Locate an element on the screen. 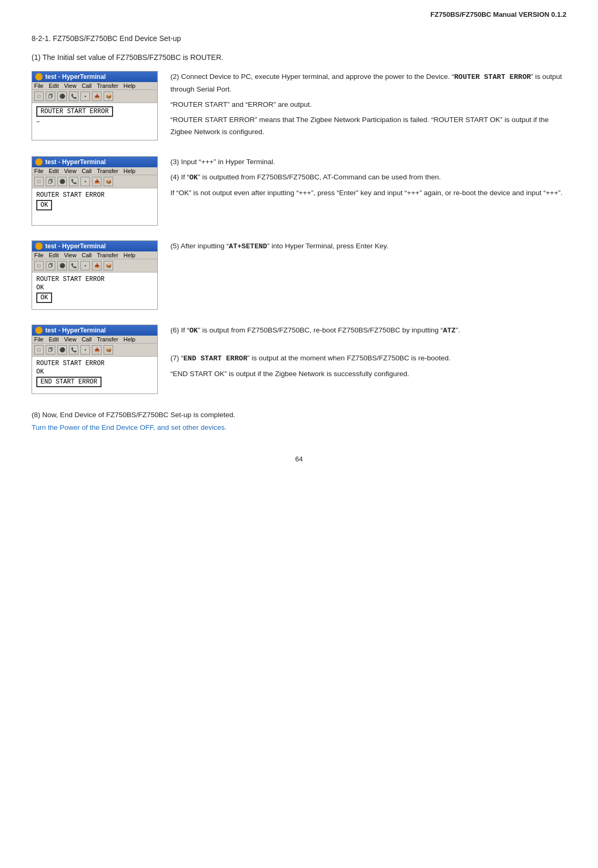 This screenshot has height=868, width=598. step1-text: (1) The Initial set value of FZ750BS/FZ7… is located at coordinates (299, 57).